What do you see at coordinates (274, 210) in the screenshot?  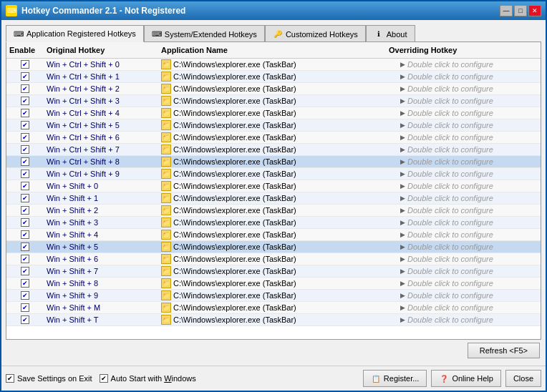 I see `table-row: ✔Win + Shift + 2📁C:\Windows\explorer.exe…` at bounding box center [274, 210].